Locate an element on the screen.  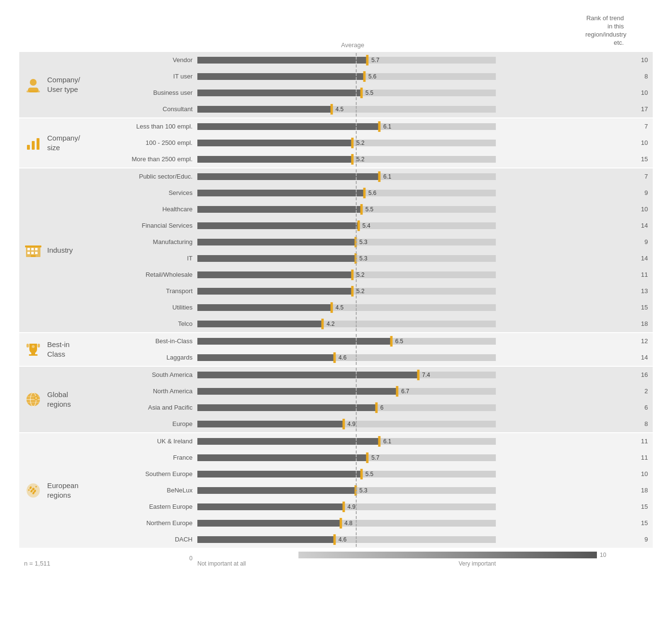
row-label: Less than 100 empl. is located at coordinates (147, 126).